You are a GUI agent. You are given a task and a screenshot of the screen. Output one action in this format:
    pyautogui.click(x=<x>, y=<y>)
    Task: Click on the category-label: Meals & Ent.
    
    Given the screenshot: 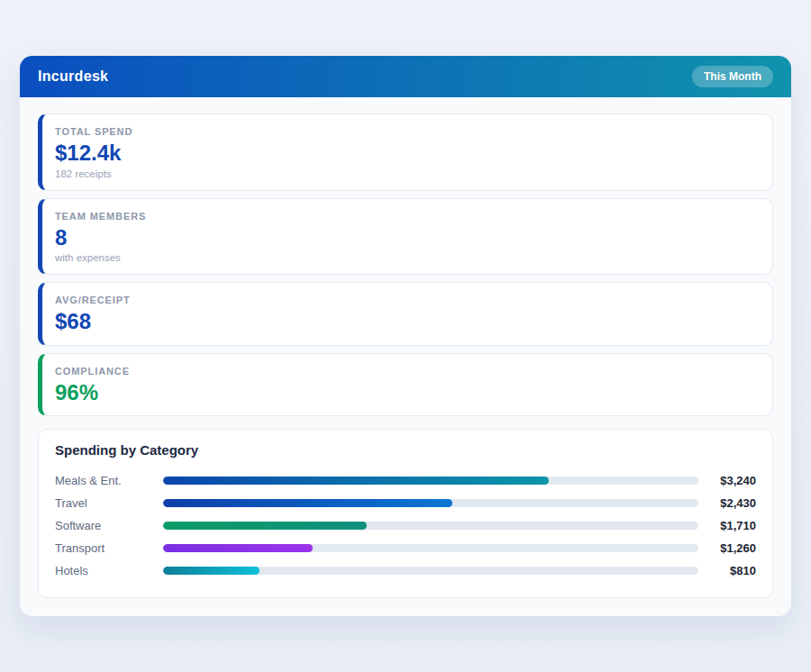 What is the action you would take?
    pyautogui.click(x=109, y=481)
    